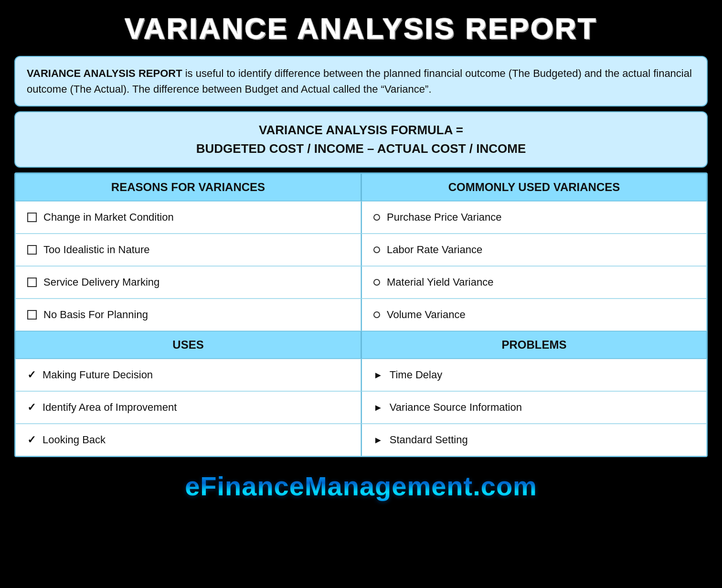  I want to click on problem-item-1: ► Time Delay, so click(534, 375).